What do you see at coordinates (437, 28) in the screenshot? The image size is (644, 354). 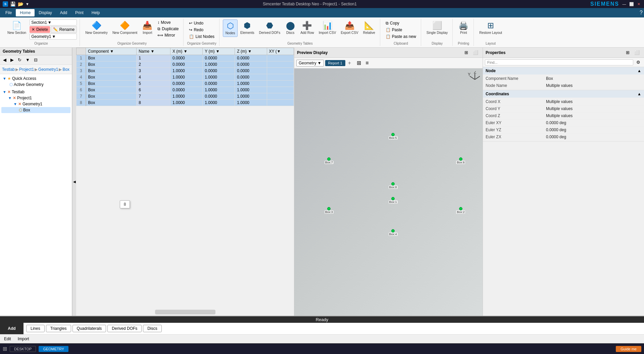 I see `single-display-button: ⬜ Single Display` at bounding box center [437, 28].